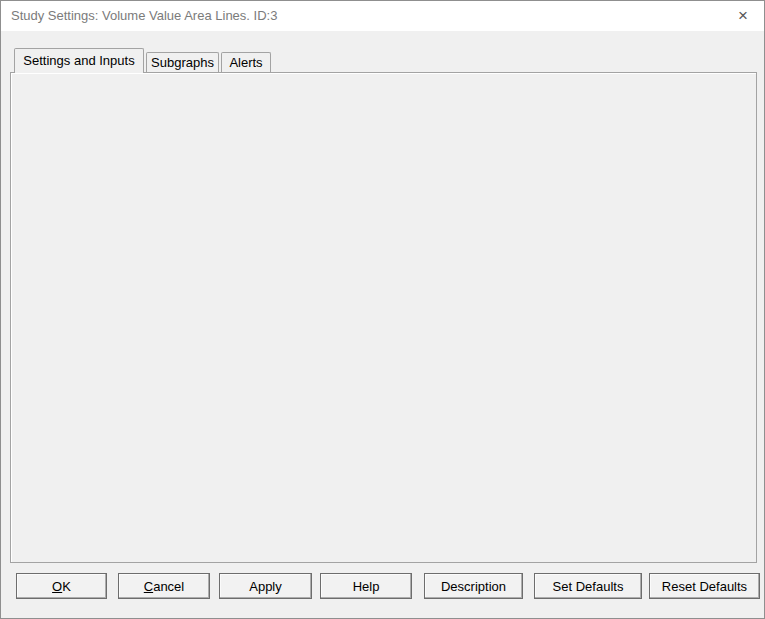 The height and width of the screenshot is (619, 765). What do you see at coordinates (246, 62) in the screenshot?
I see `tab-alerts: Alerts` at bounding box center [246, 62].